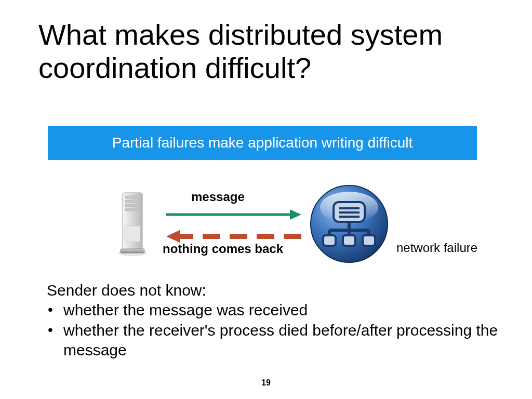 The width and height of the screenshot is (532, 399). What do you see at coordinates (234, 215) in the screenshot?
I see `arrow-message-icon` at bounding box center [234, 215].